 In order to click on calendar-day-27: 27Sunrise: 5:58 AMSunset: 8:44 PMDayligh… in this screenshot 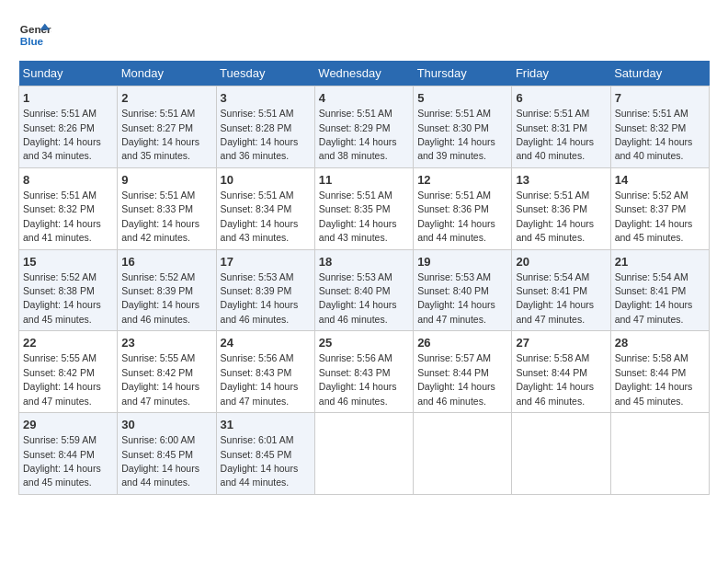, I will do `click(561, 372)`.